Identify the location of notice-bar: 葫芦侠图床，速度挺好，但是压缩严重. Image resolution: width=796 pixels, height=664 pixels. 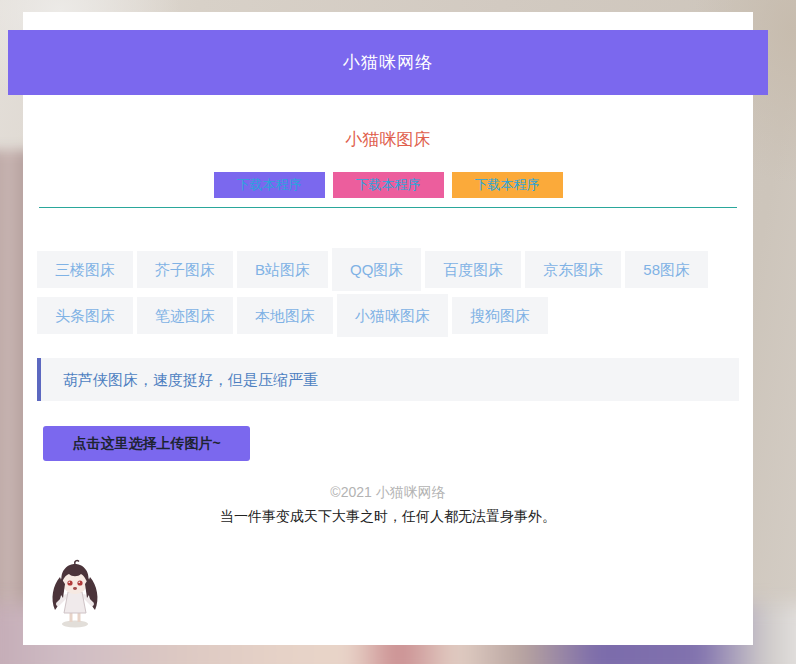
(388, 380).